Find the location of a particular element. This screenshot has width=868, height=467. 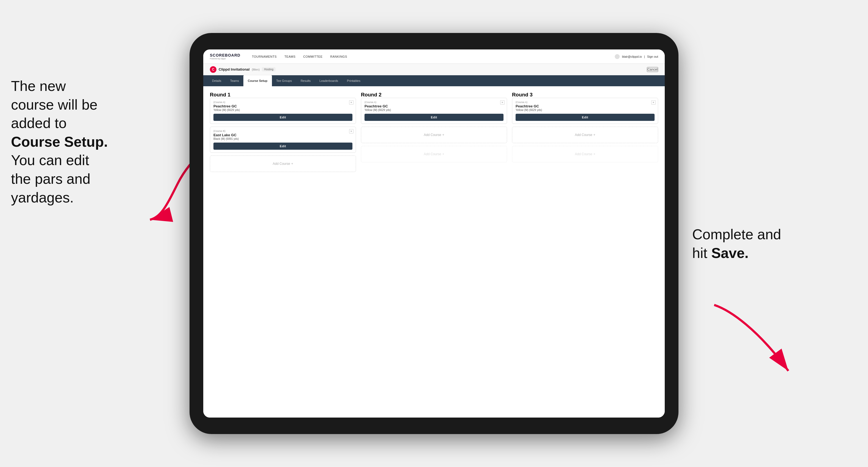

tab-details: Details is located at coordinates (217, 81).